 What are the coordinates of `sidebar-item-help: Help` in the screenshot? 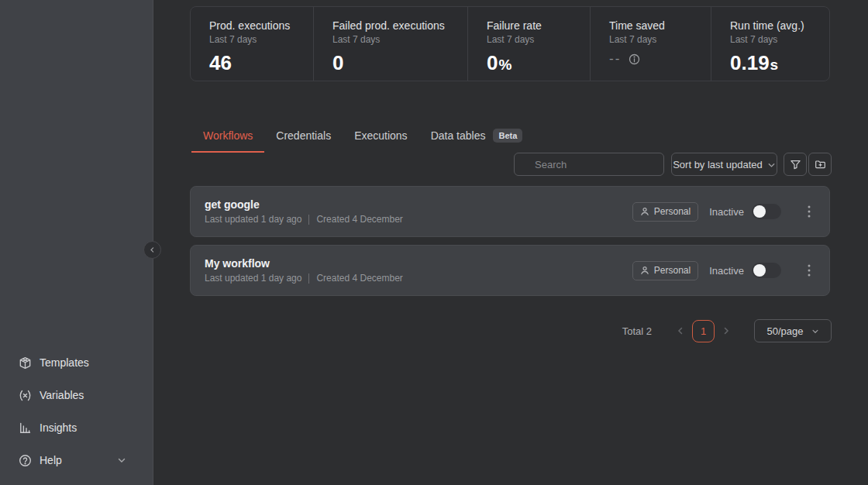 It's located at (76, 460).